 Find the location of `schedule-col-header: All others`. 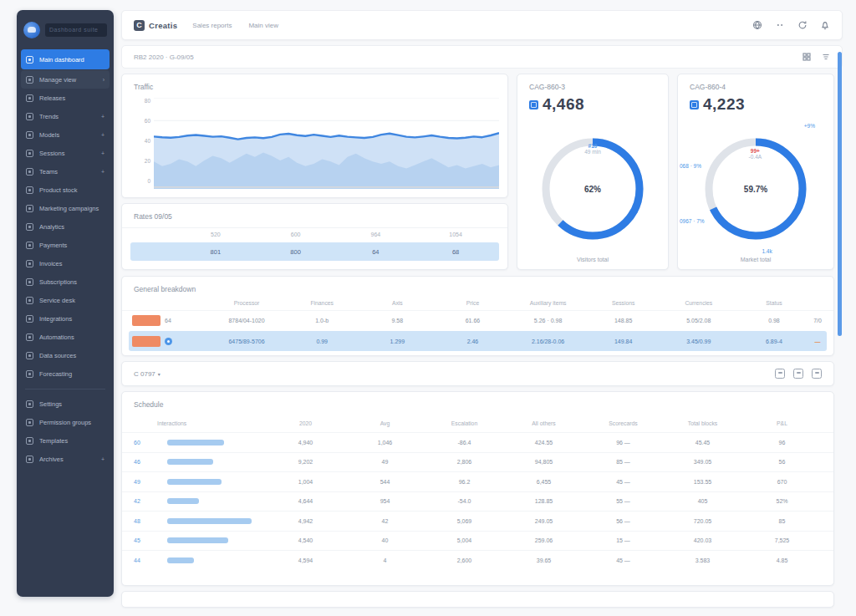

schedule-col-header: All others is located at coordinates (543, 423).